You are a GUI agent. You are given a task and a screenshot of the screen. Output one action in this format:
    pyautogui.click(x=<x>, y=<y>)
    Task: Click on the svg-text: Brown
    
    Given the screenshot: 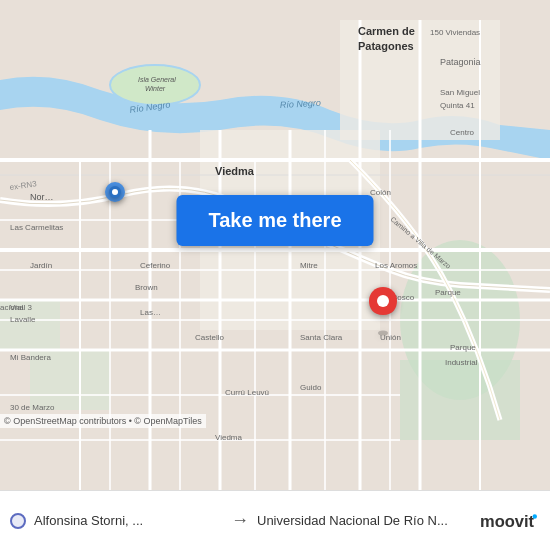 What is the action you would take?
    pyautogui.click(x=146, y=288)
    